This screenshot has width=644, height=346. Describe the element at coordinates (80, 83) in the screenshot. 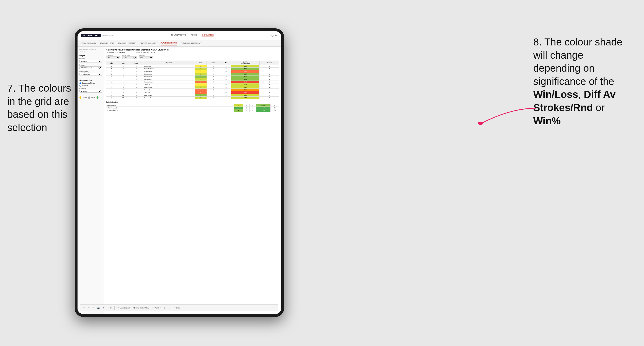

I see `radio-opponents-played-input` at that location.